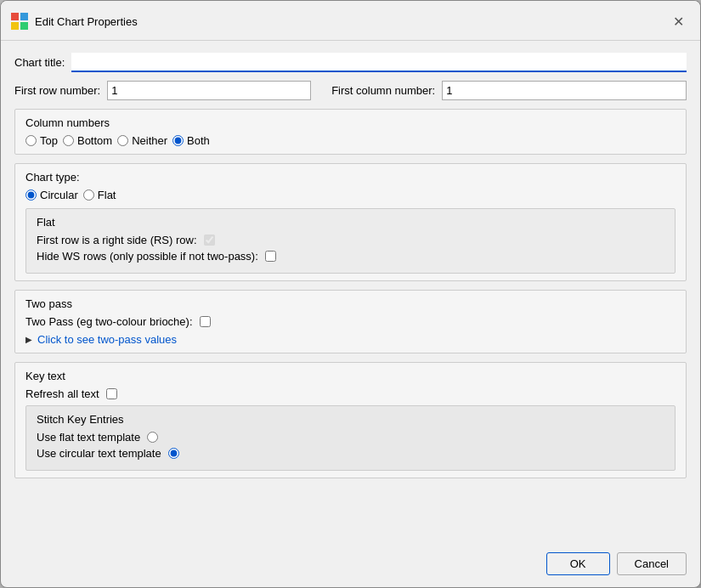 This screenshot has width=701, height=588. I want to click on flat-subsection-title: Flat, so click(350, 223).